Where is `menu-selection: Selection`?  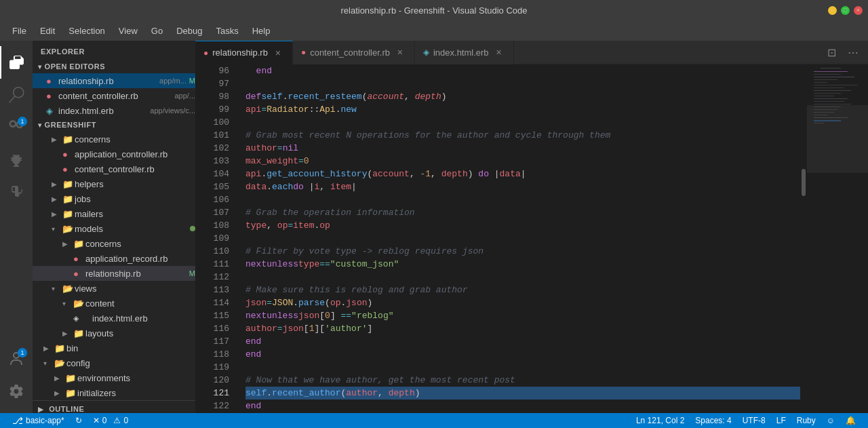 menu-selection: Selection is located at coordinates (87, 31).